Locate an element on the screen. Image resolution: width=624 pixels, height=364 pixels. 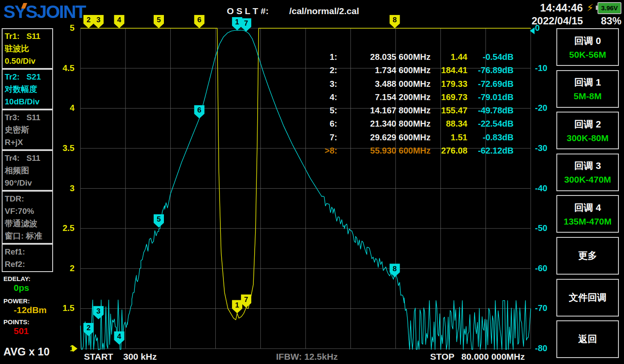
sidebar-box-trace2-logmag: Tr2: S21对数幅度10dB/Div is located at coordinates (27, 89).